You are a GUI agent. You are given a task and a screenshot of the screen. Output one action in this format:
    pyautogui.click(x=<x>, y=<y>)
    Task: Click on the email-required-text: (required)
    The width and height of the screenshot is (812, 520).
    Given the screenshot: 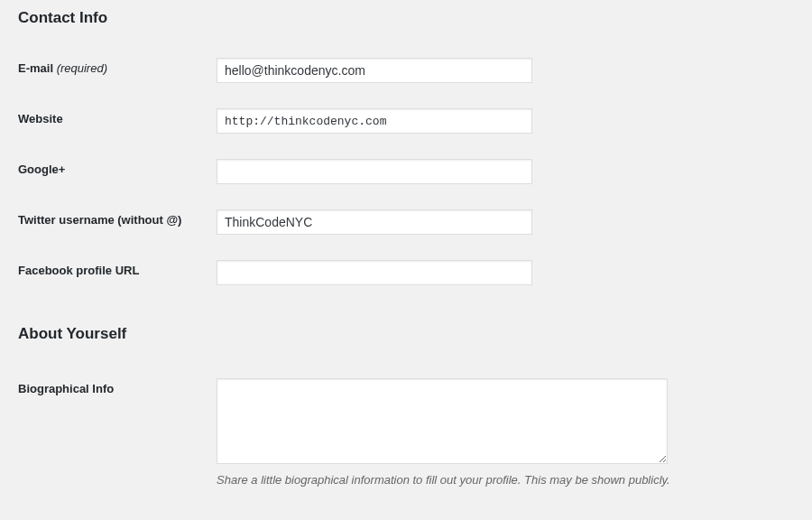 What is the action you would take?
    pyautogui.click(x=82, y=69)
    